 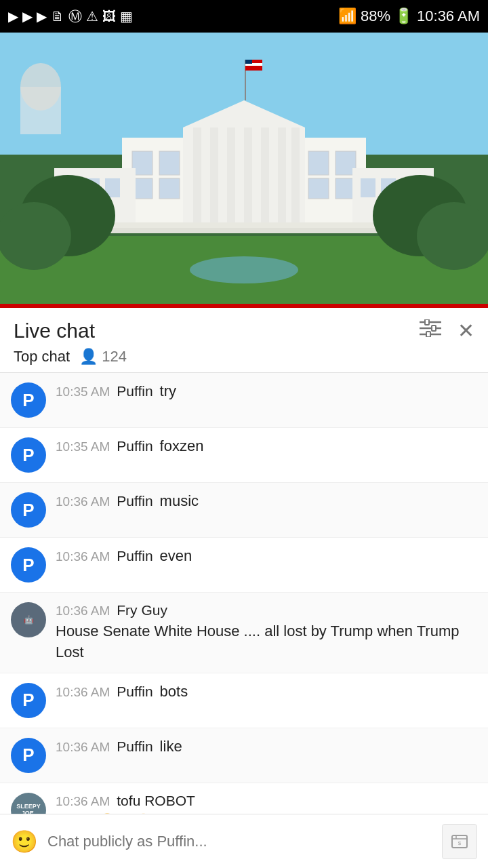 What do you see at coordinates (266, 556) in the screenshot?
I see `message-meta: 10:36 AM Puffin even` at bounding box center [266, 556].